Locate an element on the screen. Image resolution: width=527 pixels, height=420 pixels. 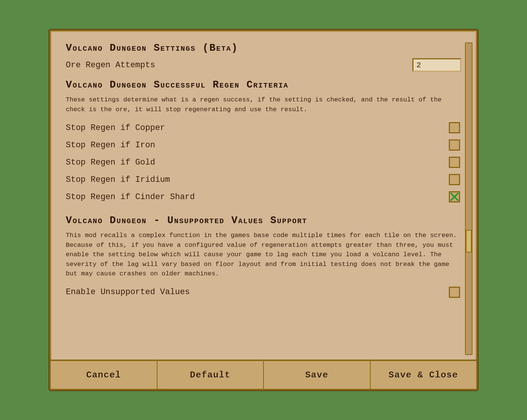
cinder-checkbox-wrapper is located at coordinates (454, 197).